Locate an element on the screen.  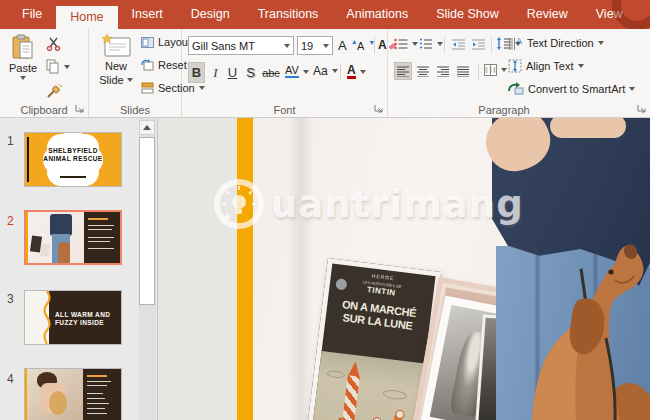
change-case-dropdown-arrow-icon is located at coordinates (335, 71).